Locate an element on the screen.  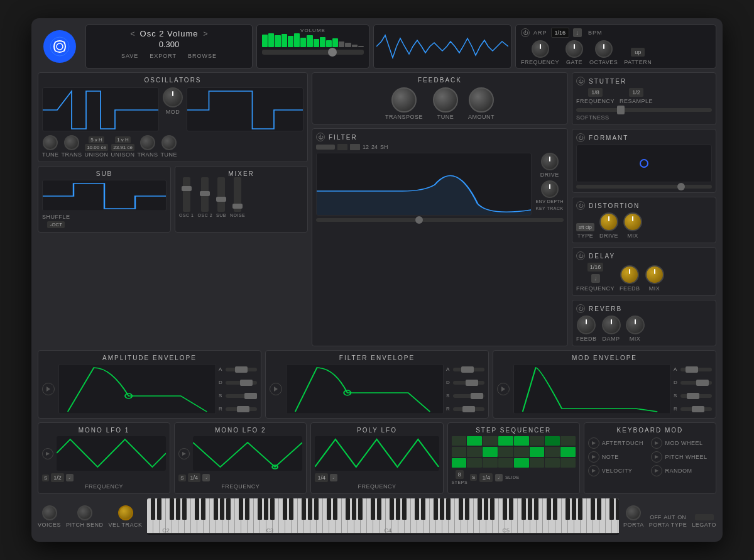
mod-env-a-slider is located at coordinates (696, 370).